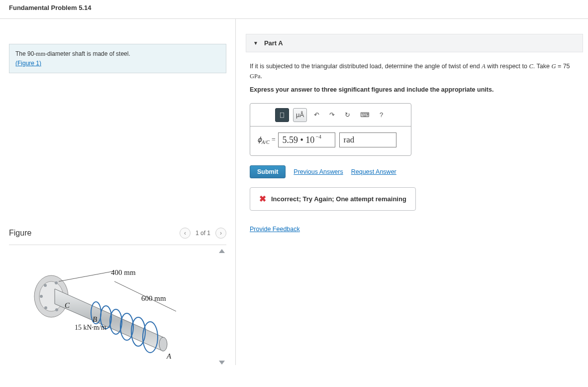  I want to click on figure-link: (Figure 1), so click(28, 63).